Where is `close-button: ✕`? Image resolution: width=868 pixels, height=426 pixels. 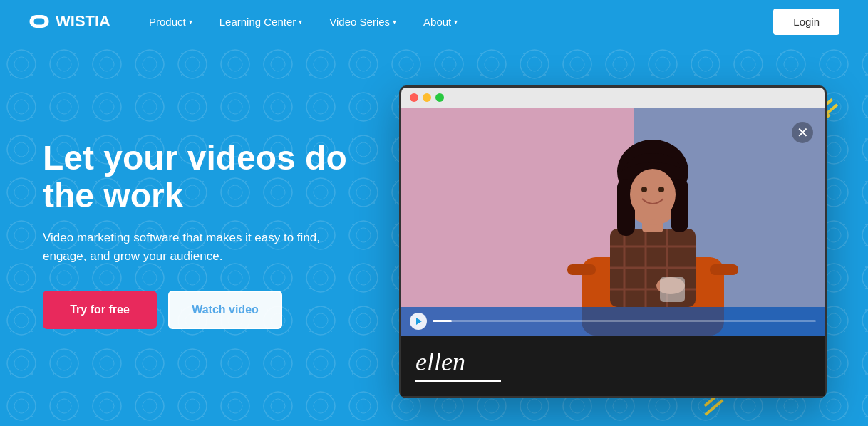
close-button: ✕ is located at coordinates (802, 133).